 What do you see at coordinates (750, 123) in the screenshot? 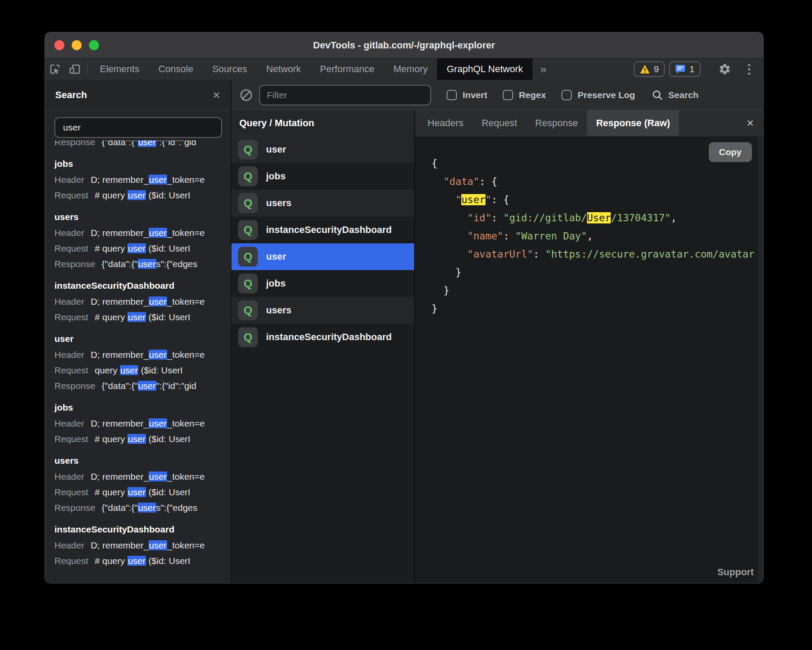
I see `inspector-close-icon: ×` at bounding box center [750, 123].